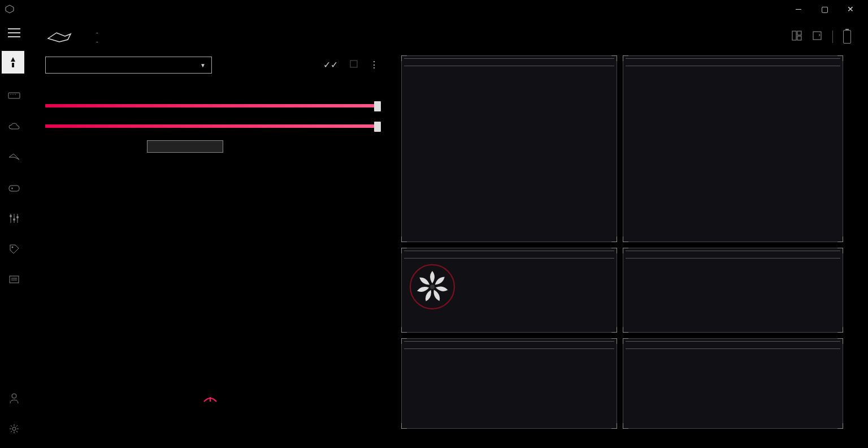  I want to click on sidebar-home, so click(13, 62).